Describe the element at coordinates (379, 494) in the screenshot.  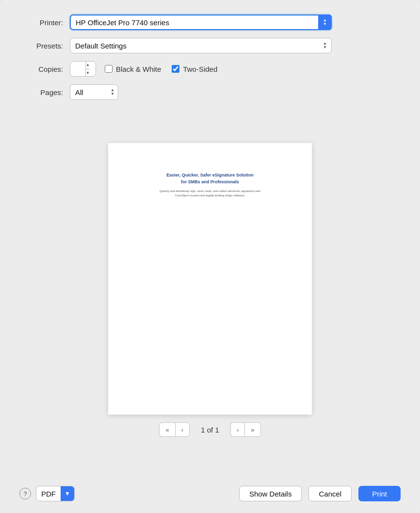
I see `print-button: Print` at that location.